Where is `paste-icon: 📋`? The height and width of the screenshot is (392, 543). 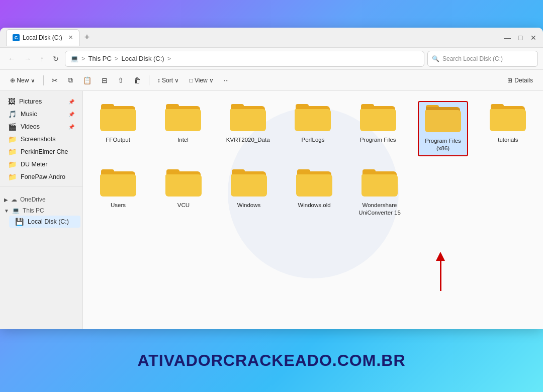
paste-icon: 📋 is located at coordinates (87, 80).